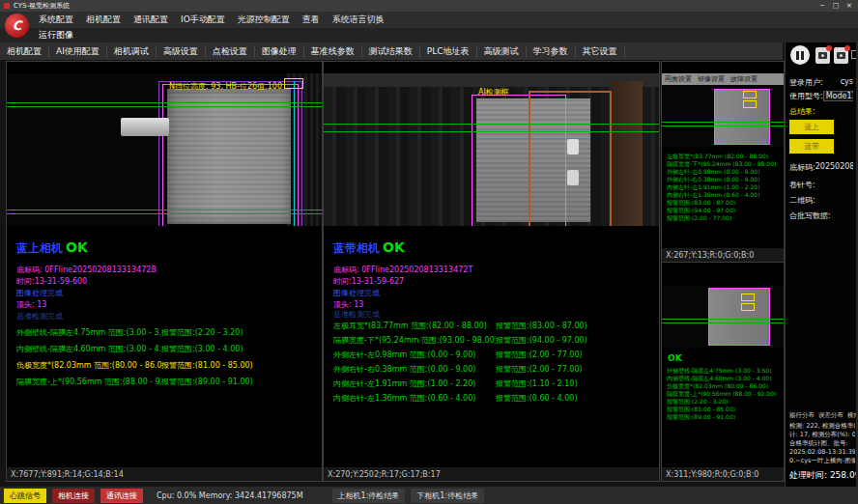  I want to click on small-header-tab-3: 故障设置, so click(744, 79).